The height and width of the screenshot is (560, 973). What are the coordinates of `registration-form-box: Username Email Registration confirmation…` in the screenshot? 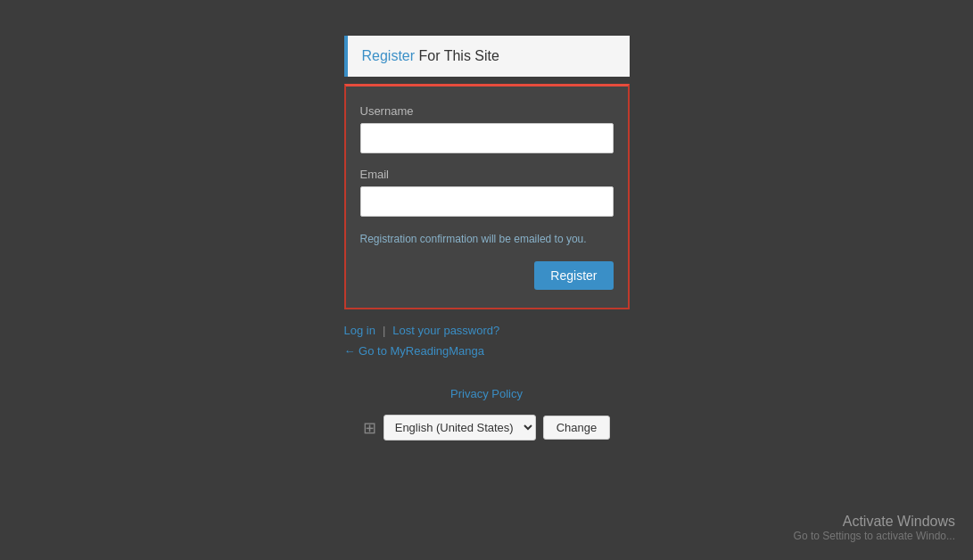 It's located at (487, 196).